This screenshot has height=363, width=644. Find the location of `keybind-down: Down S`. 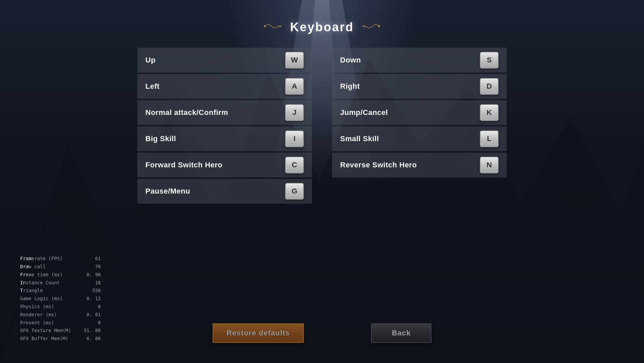

keybind-down: Down S is located at coordinates (419, 60).